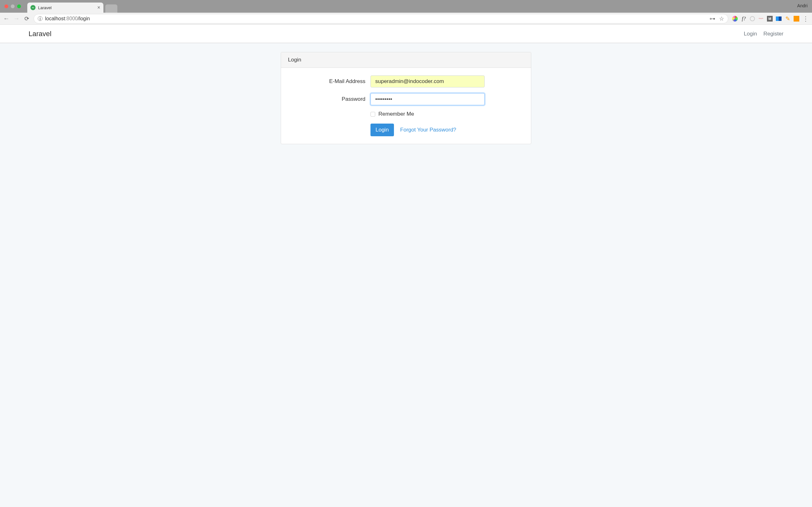 The height and width of the screenshot is (507, 812). I want to click on address-bar: i localhost:8000/login ⊶ ☆, so click(381, 19).